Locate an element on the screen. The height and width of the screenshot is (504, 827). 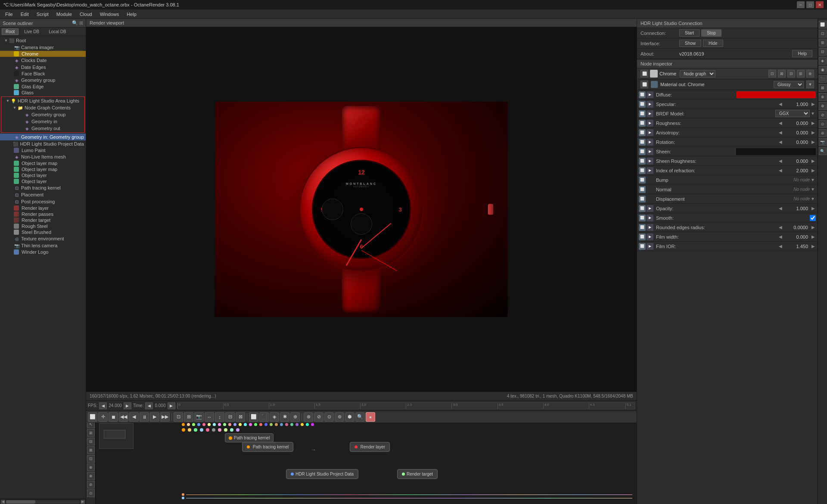
prop-slider-left-opacity: ◀ is located at coordinates (780, 208).